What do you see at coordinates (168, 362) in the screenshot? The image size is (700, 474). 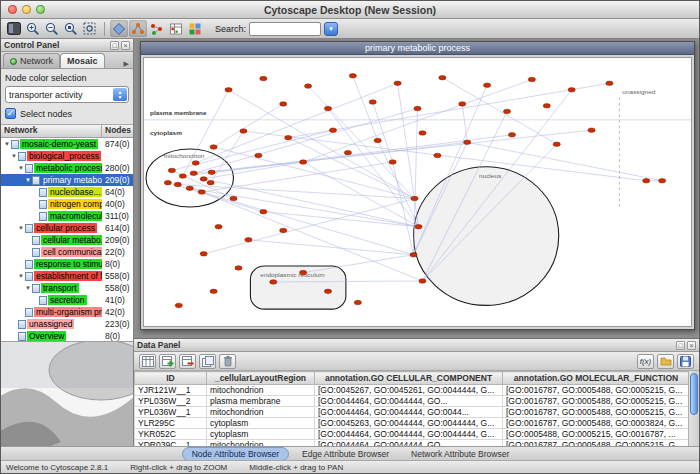 I see `create-attribute-icon` at bounding box center [168, 362].